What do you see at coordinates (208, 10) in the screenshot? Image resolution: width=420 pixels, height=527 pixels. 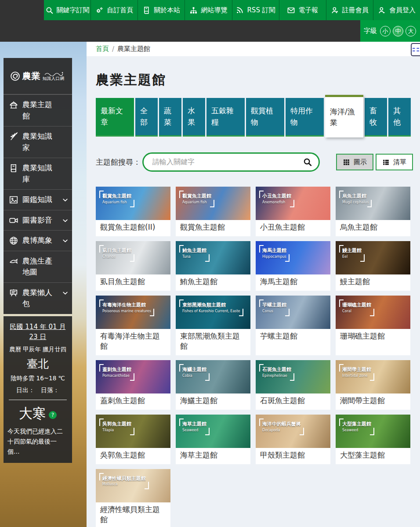 I see `topnav-item: 網站導覽` at bounding box center [208, 10].